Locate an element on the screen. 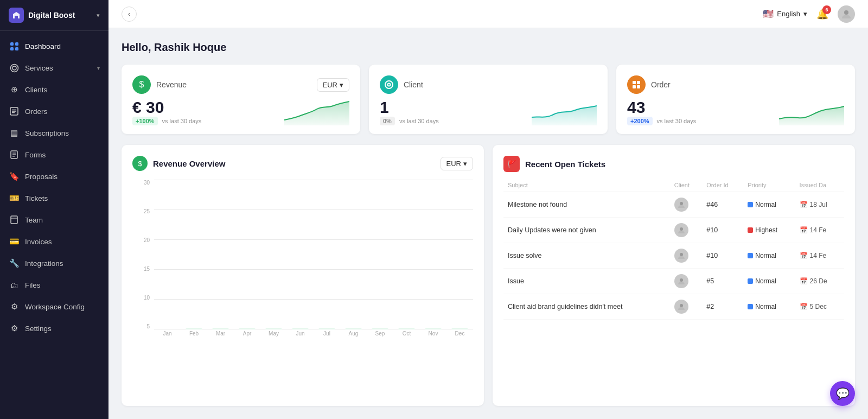  subscriptions-icon: ▤ is located at coordinates (14, 133).